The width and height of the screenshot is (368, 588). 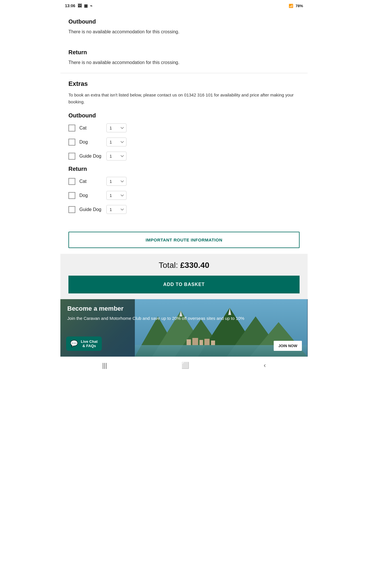 I want to click on outbound-section: Outbound There is no available accommoda…, so click(x=184, y=27).